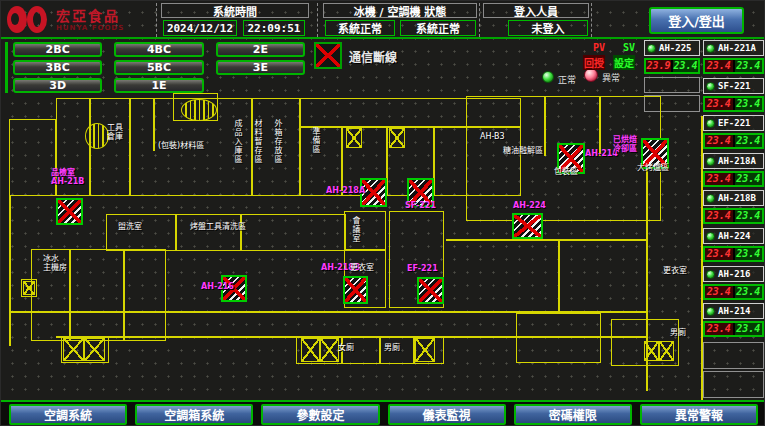  What do you see at coordinates (672, 48) in the screenshot?
I see `device-button-AH-225: AH-225` at bounding box center [672, 48].